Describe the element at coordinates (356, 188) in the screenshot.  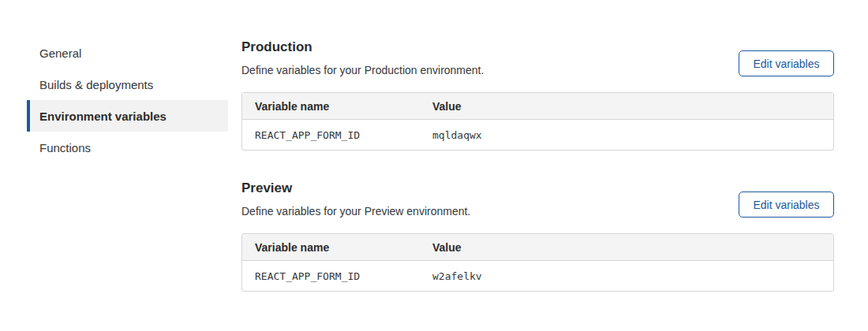
I see `preview-title: Preview` at that location.